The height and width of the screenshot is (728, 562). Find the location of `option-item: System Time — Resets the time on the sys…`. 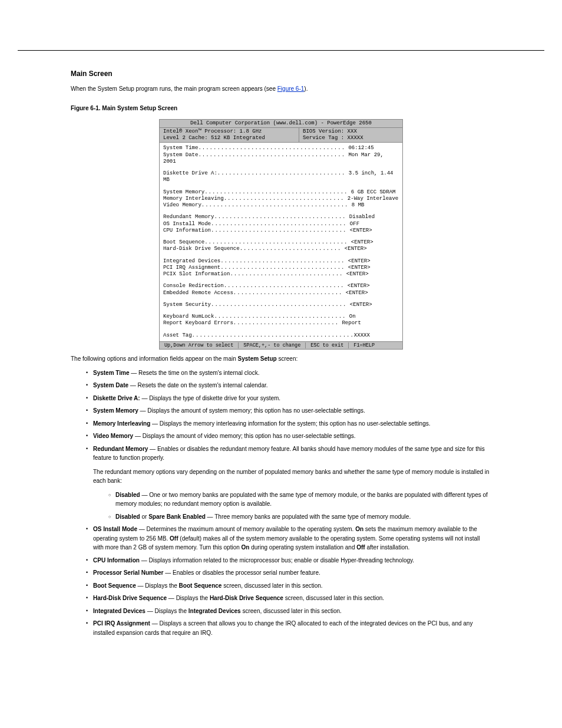

option-item: System Time — Resets the time on the sys… is located at coordinates (281, 373).